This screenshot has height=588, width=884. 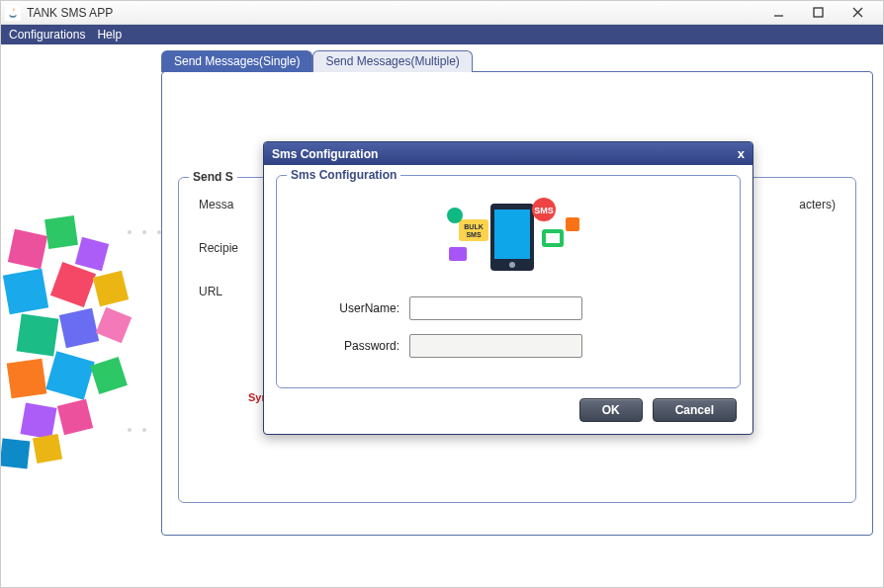 What do you see at coordinates (473, 227) in the screenshot?
I see `svg-text: BULK` at bounding box center [473, 227].